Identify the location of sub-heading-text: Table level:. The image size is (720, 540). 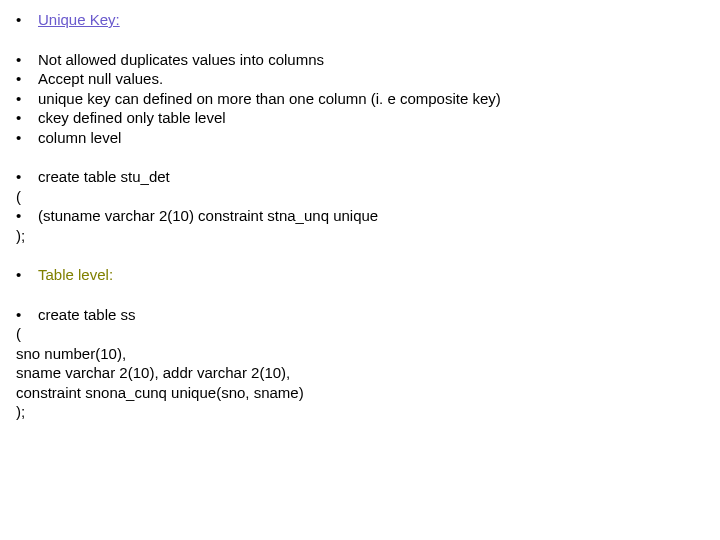
(372, 275).